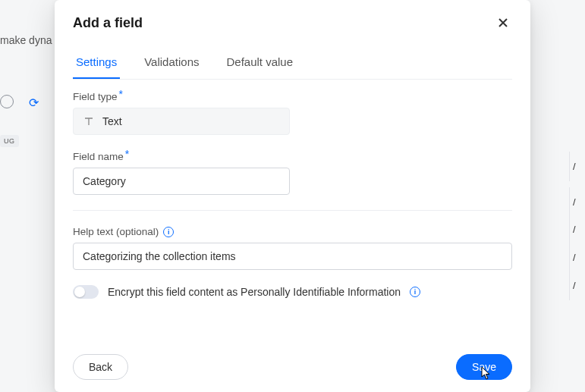 The image size is (585, 392). I want to click on divider, so click(293, 211).